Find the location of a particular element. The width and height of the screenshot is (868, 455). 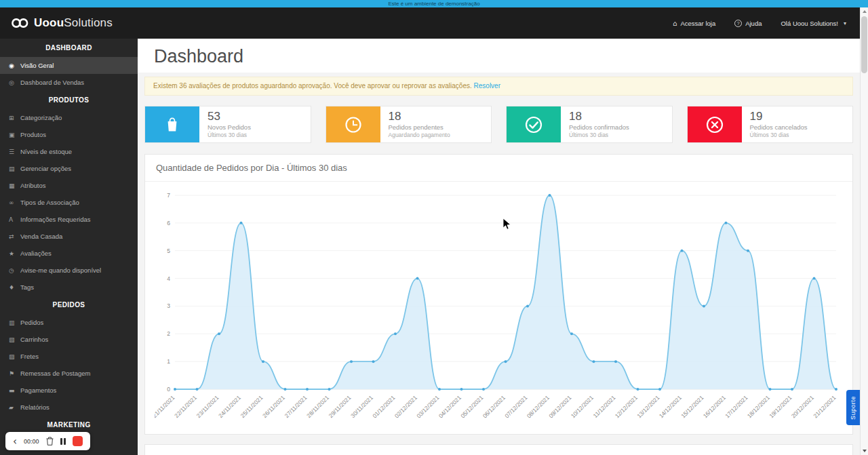

page-scrollbar is located at coordinates (864, 231).